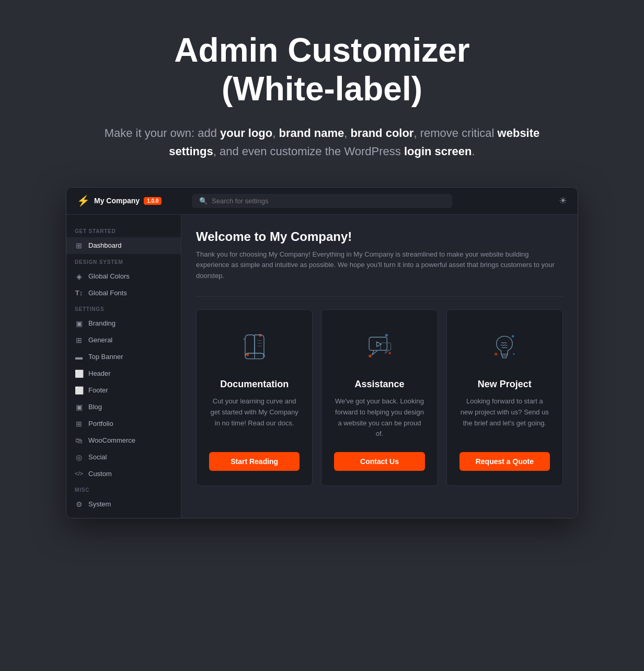  I want to click on contact-us-button: Contact Us, so click(380, 461).